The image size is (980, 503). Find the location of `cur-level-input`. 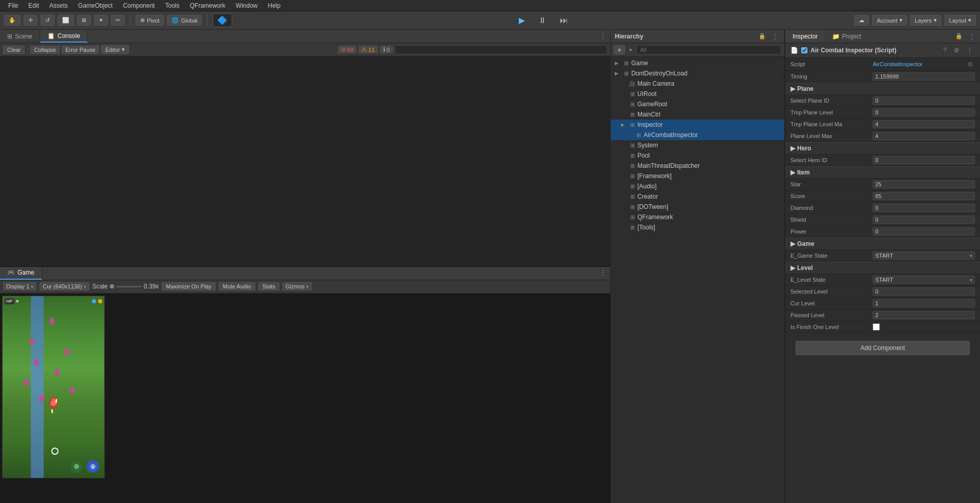

cur-level-input is located at coordinates (924, 303).